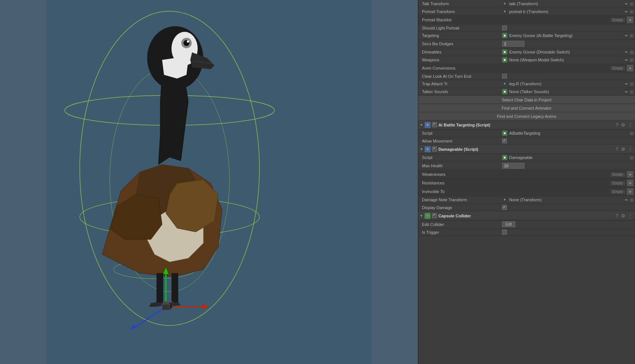  Describe the element at coordinates (566, 92) in the screenshot. I see `text-talker-sounds: None (Talker Sounds)` at that location.